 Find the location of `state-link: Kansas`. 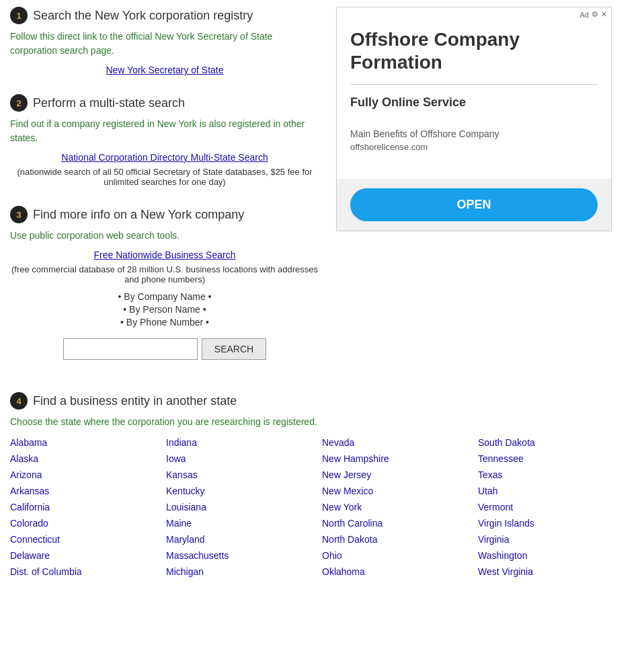

state-link: Kansas is located at coordinates (244, 475).